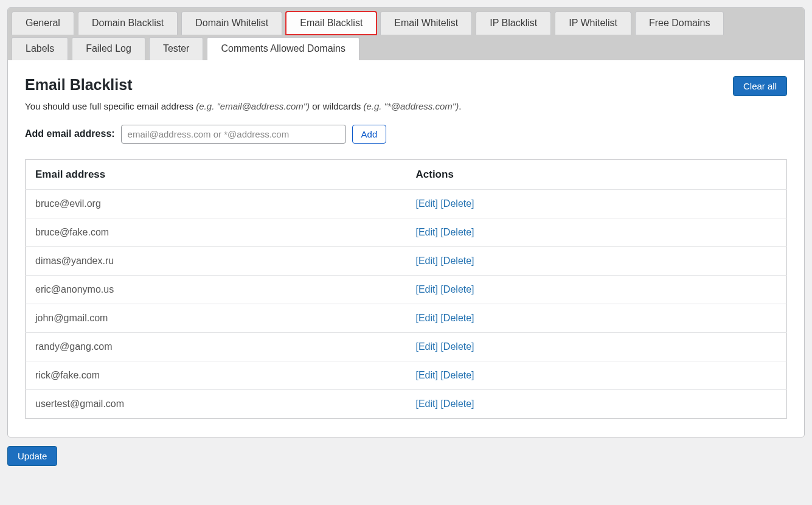 The height and width of the screenshot is (505, 812). I want to click on add-email-label: Add email address:, so click(70, 134).